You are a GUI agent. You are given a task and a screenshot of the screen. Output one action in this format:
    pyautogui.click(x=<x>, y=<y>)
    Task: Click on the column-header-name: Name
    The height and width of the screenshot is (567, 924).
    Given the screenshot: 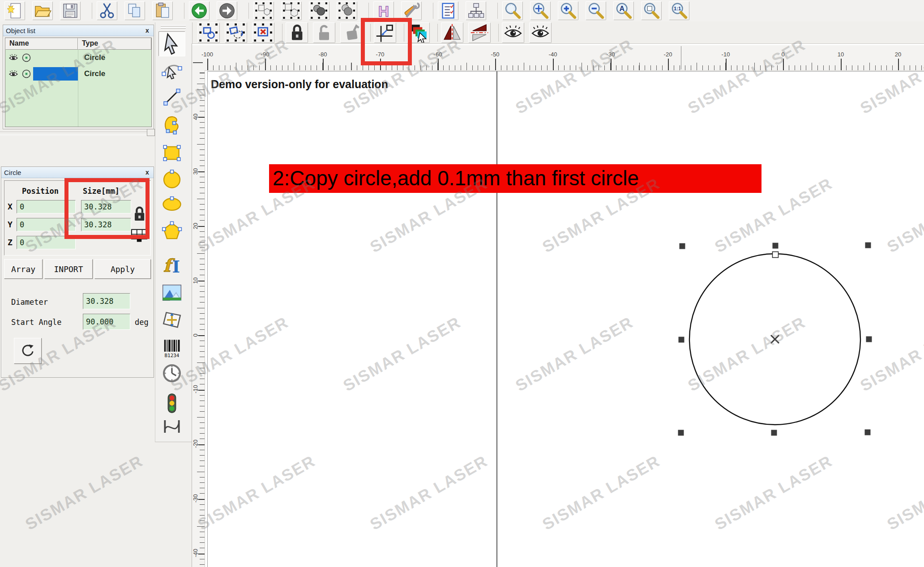 What is the action you would take?
    pyautogui.click(x=42, y=44)
    